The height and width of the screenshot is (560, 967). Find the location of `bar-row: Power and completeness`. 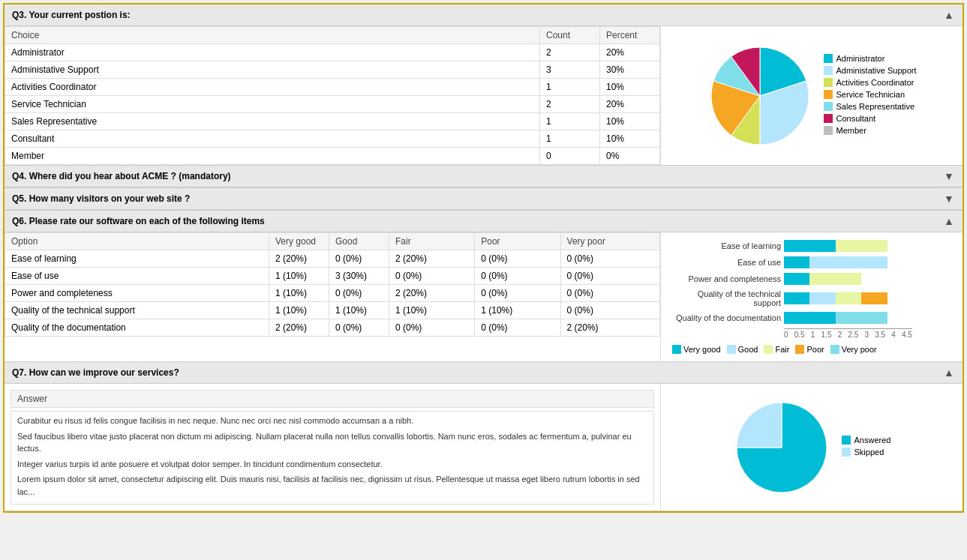

bar-row: Power and completeness is located at coordinates (792, 279).